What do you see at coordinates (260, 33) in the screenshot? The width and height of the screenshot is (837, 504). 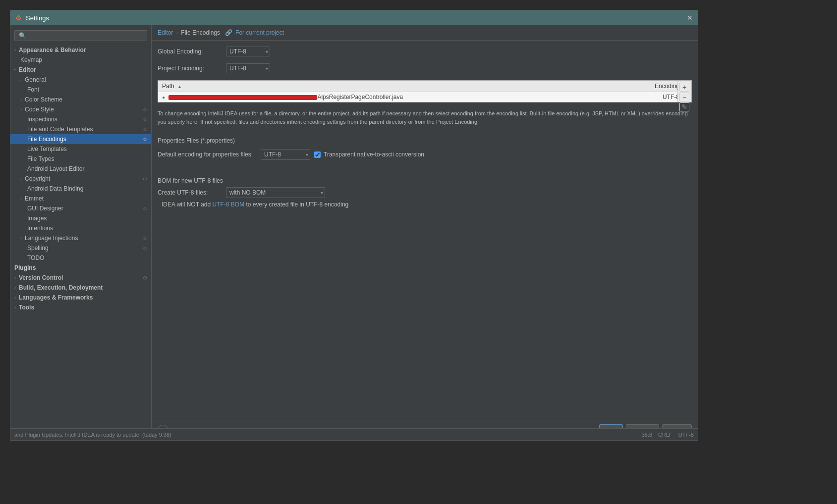 I see `breadcrumb-project-link: For current project` at bounding box center [260, 33].